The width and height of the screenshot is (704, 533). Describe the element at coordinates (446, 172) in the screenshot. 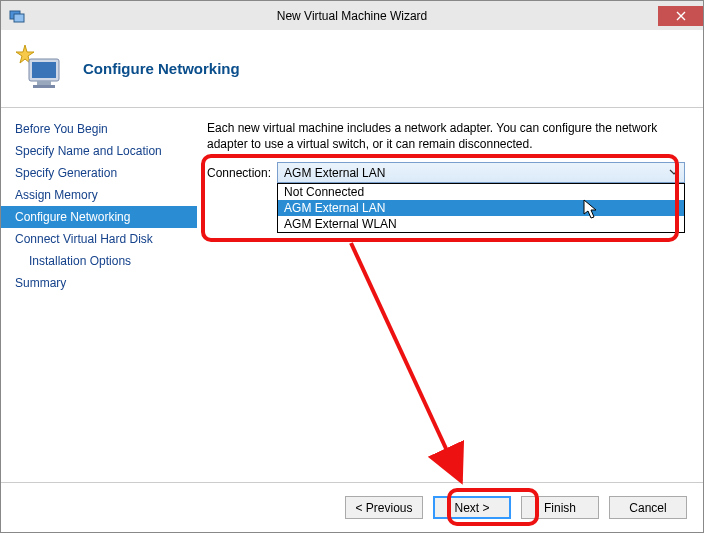

I see `connection-row: Connection: AGM External LAN Not Connect…` at that location.